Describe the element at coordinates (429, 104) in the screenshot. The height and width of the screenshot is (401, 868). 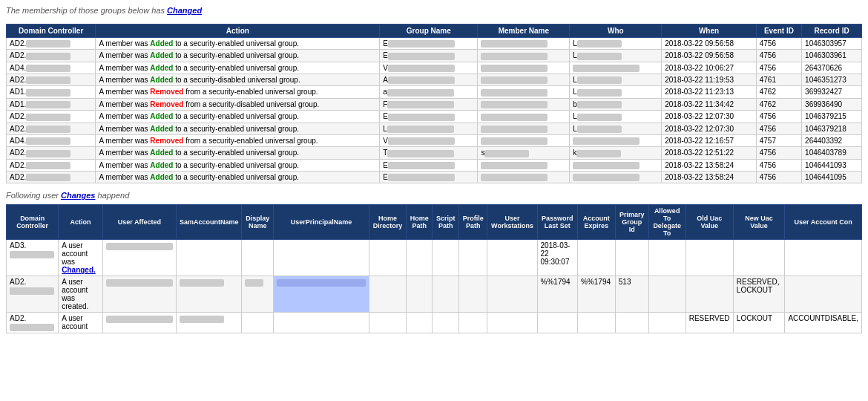
I see `group-name-cell: F` at that location.